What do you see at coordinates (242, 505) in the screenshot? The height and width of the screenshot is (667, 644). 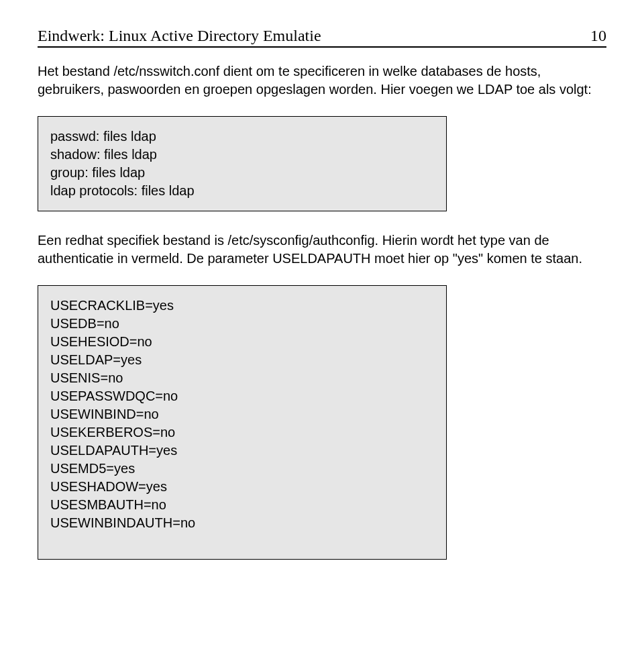 I see `code-line: USESMBAUTH=no` at bounding box center [242, 505].